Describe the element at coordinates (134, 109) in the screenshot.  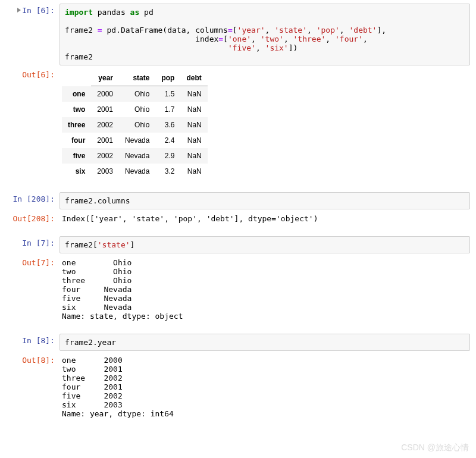
I see `table-row: two2001Ohio1.7NaN` at that location.